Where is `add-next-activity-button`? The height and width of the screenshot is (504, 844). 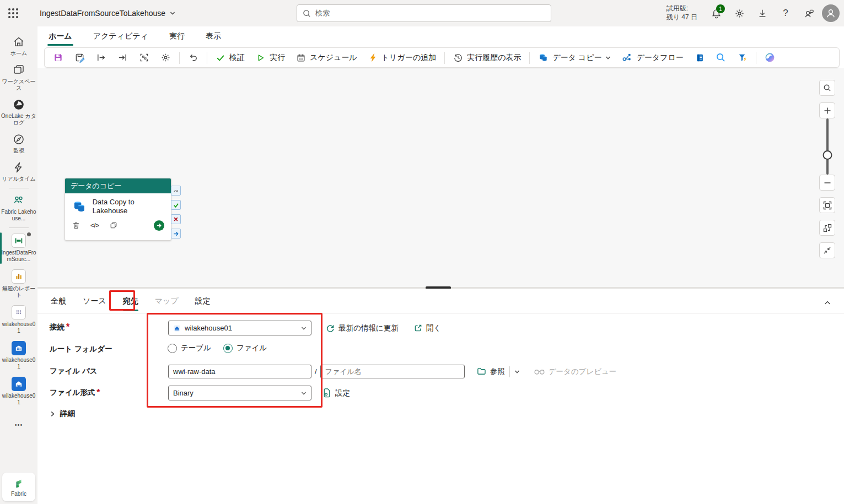
add-next-activity-button is located at coordinates (159, 226).